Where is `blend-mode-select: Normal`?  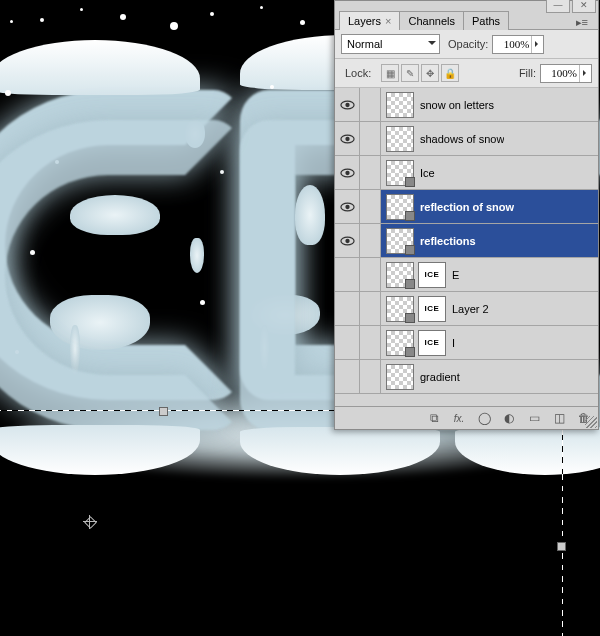
blend-mode-select: Normal is located at coordinates (390, 44).